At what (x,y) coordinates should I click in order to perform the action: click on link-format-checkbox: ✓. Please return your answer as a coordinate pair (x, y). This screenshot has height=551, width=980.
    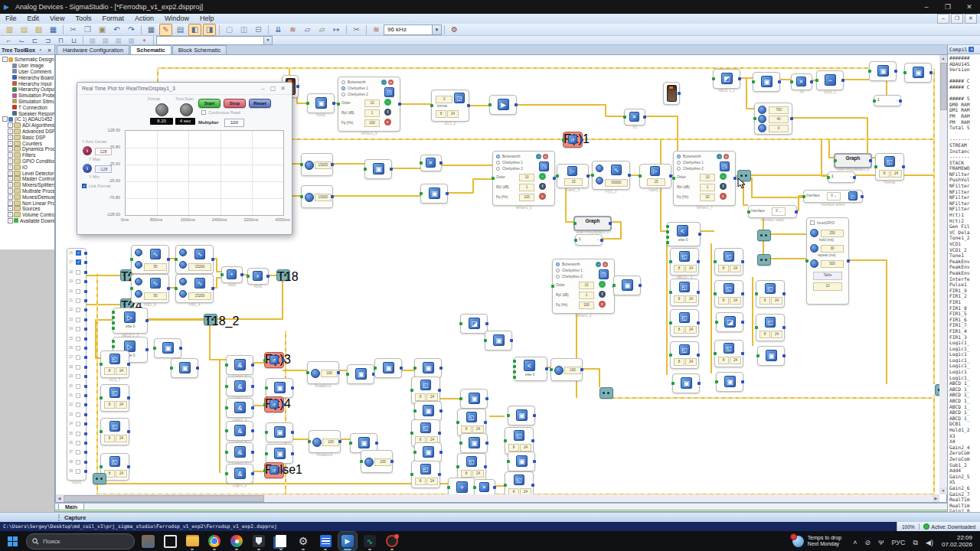
    Looking at the image, I should click on (84, 186).